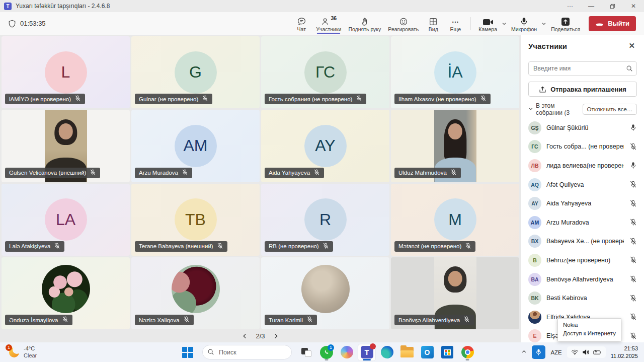  Describe the element at coordinates (438, 99) in the screenshot. I see `tile-name: Ilham Alxasov (не проверено)` at that location.